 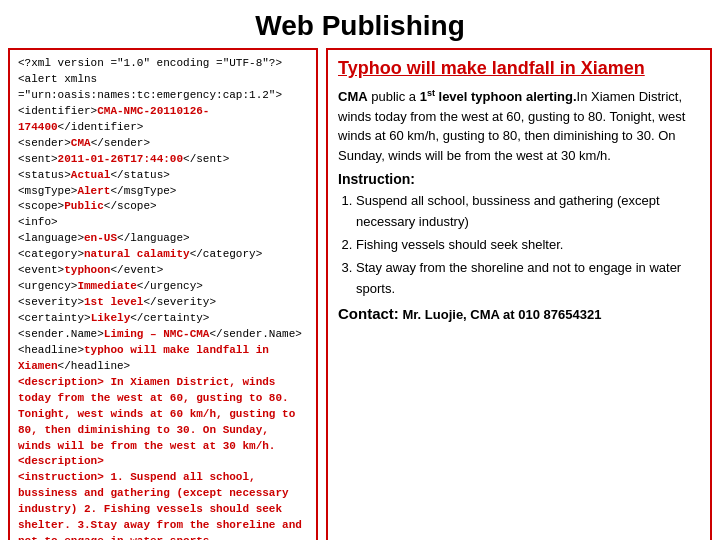 I want to click on xml-line-12: <event>typhoon</event>, so click(x=163, y=271).